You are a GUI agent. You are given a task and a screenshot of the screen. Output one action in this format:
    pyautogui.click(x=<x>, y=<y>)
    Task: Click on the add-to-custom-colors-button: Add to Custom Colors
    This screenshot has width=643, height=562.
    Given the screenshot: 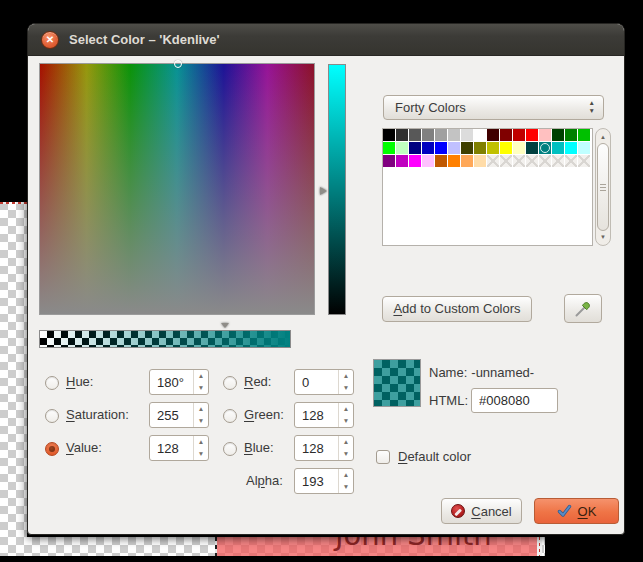 What is the action you would take?
    pyautogui.click(x=457, y=309)
    